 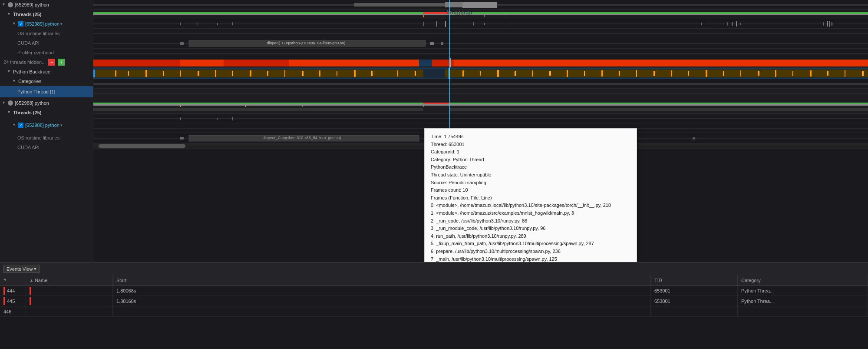 I want to click on backtrace-expand: ▼, so click(x=10, y=72).